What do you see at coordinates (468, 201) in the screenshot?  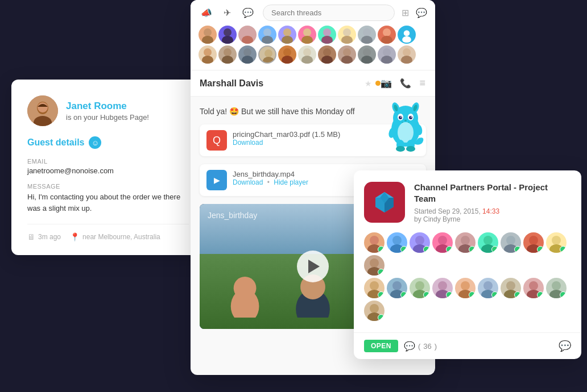 I see `project-card-body: Channel Partners Portal - Project Team S…` at bounding box center [468, 201].